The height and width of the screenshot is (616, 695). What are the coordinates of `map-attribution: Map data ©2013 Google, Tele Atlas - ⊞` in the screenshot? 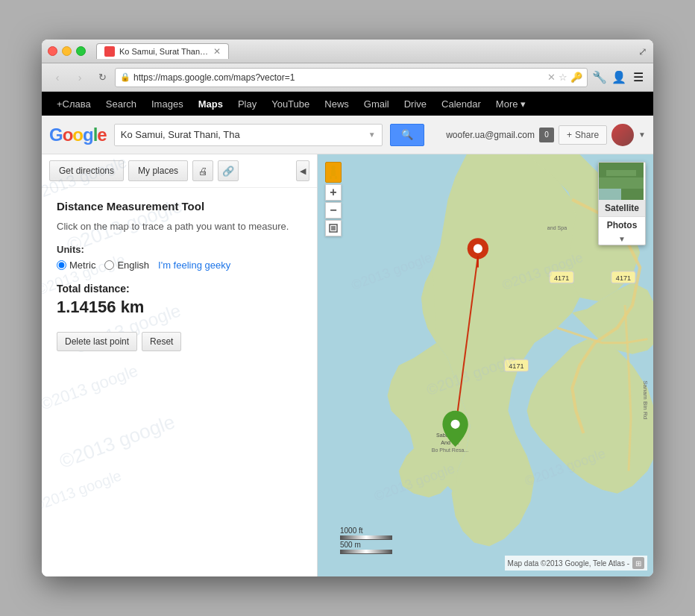 It's located at (576, 563).